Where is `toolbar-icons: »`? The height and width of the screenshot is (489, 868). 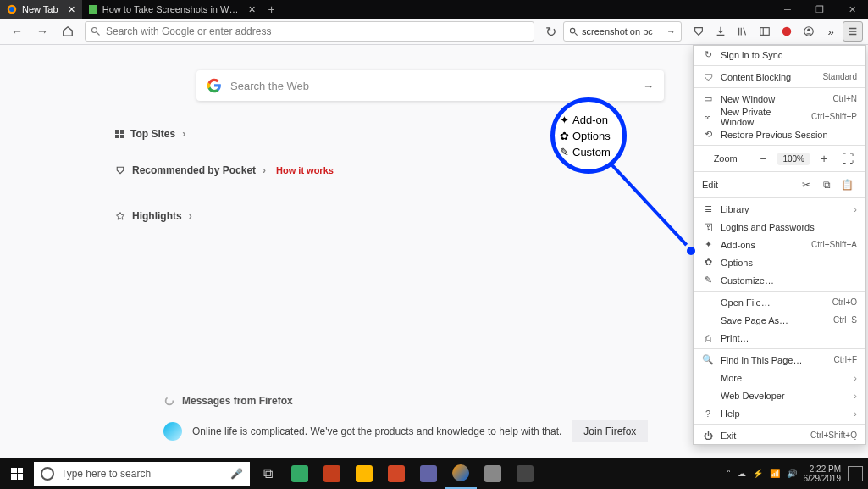 toolbar-icons: » is located at coordinates (776, 31).